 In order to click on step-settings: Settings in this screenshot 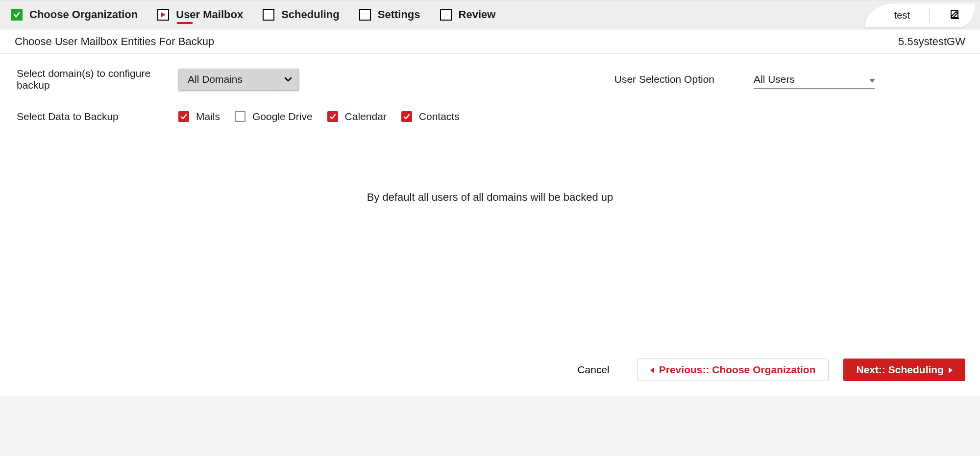, I will do `click(390, 15)`.